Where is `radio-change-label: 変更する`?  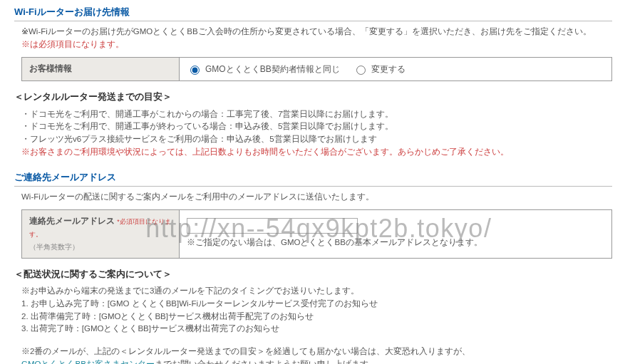
radio-change-label: 変更する is located at coordinates (379, 70).